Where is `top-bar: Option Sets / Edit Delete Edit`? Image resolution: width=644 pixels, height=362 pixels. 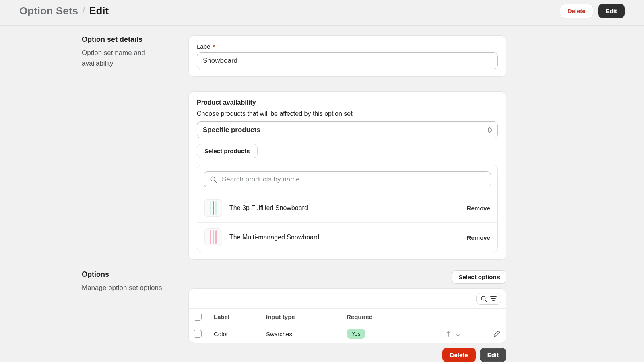 top-bar: Option Sets / Edit Delete Edit is located at coordinates (322, 13).